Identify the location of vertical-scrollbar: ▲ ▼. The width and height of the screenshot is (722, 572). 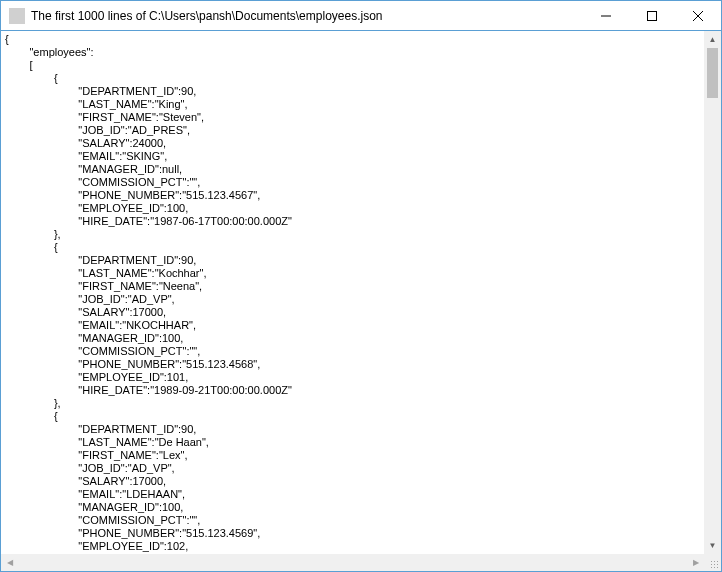
(712, 292).